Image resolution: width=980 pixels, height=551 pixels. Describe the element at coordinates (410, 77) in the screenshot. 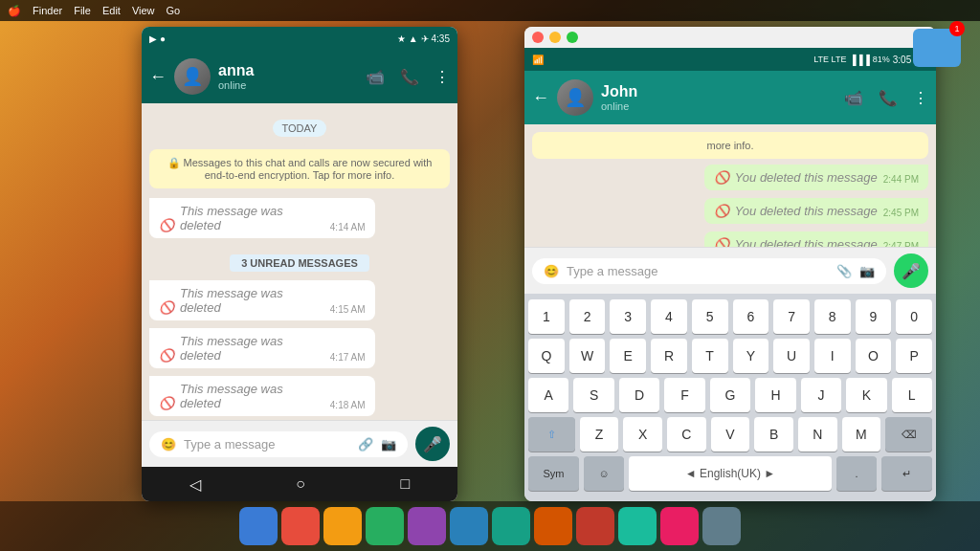

I see `call-icon: 📞` at that location.